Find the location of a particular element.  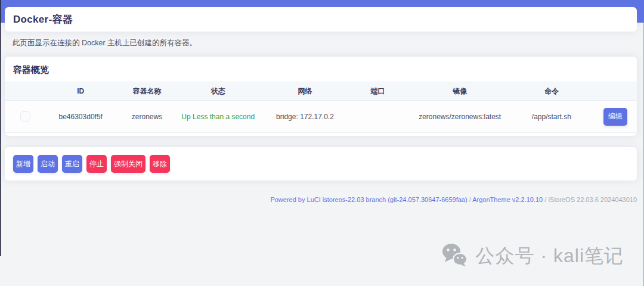

table-header-row: ID 容器名称 状态 网络 端口 镜像 命令 is located at coordinates (321, 92).